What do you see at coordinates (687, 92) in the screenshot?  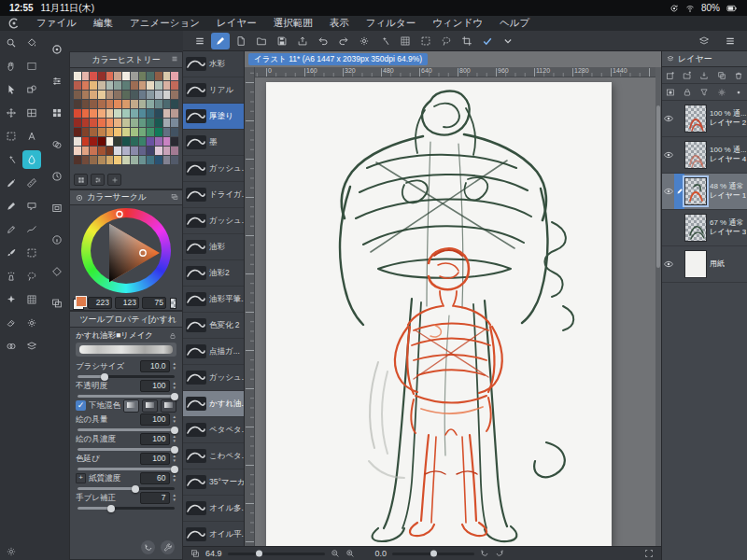 I see `lock-layer-icon` at bounding box center [687, 92].